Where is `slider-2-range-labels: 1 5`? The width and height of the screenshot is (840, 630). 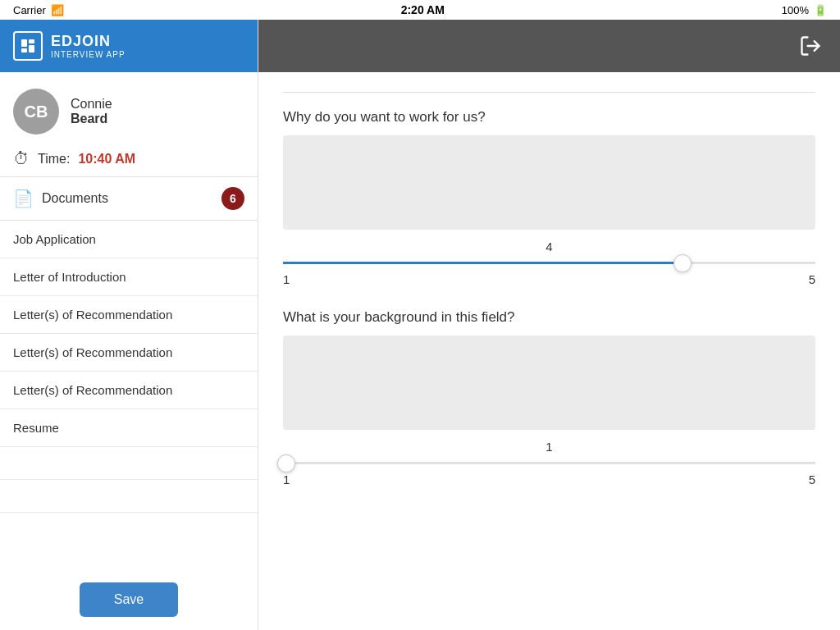
slider-2-range-labels: 1 5 is located at coordinates (550, 479).